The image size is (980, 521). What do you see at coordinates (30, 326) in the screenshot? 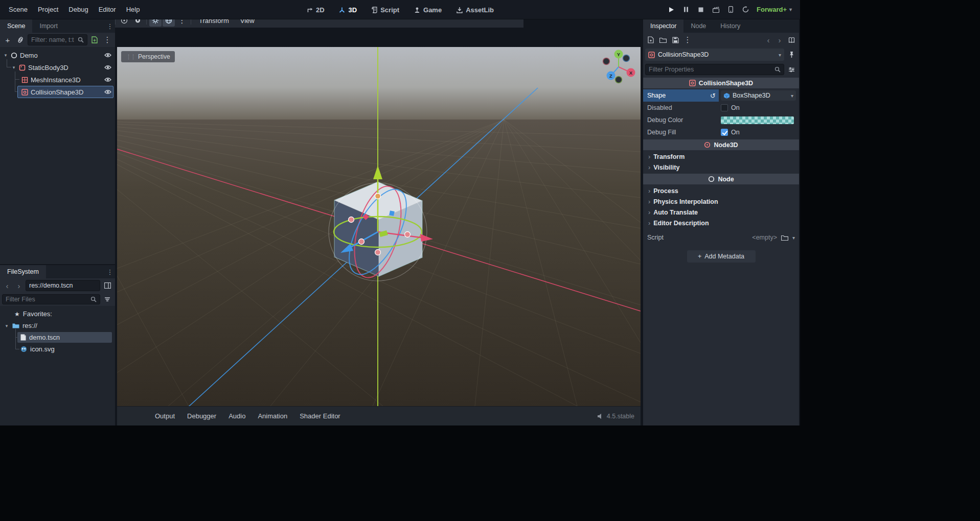
I see `res-root-label: res://` at bounding box center [30, 326].